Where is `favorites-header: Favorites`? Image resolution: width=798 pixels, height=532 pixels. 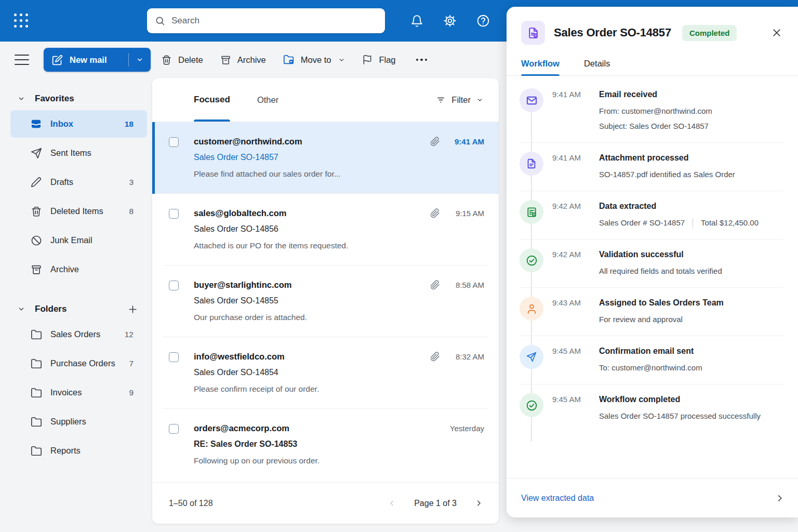 favorites-header: Favorites is located at coordinates (78, 99).